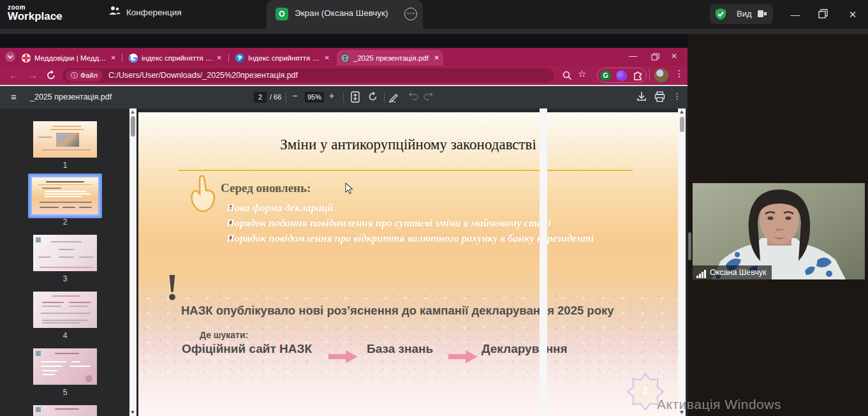  What do you see at coordinates (133, 58) in the screenshot?
I see `google-favicon` at bounding box center [133, 58].